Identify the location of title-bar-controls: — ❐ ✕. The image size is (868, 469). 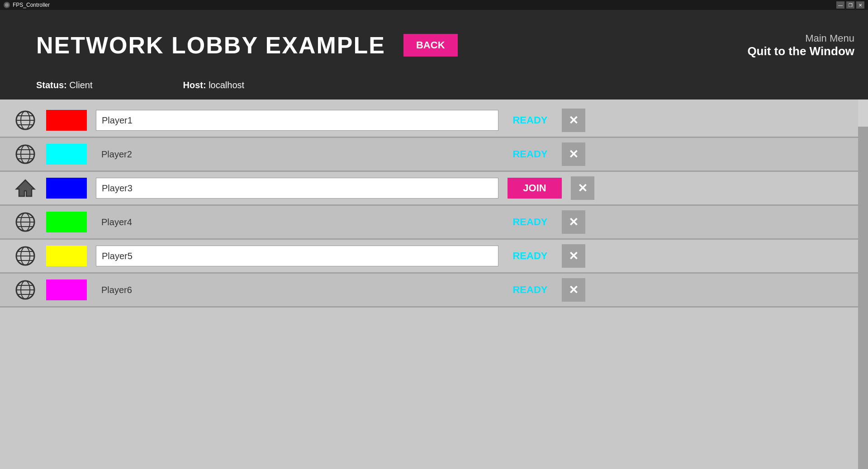
(850, 5).